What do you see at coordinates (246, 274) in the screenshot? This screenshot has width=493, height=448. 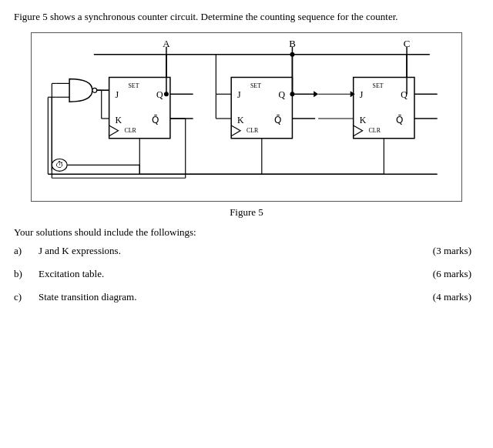 I see `solution-parts: a) J and K expressions. (3 marks) b) Exc…` at bounding box center [246, 274].